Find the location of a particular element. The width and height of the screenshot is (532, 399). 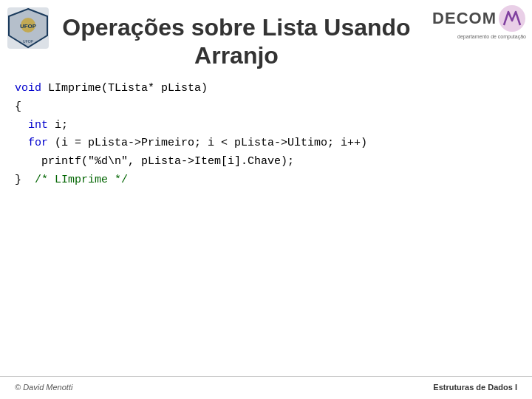

footer-right: Estruturas de Dados I is located at coordinates (475, 387).